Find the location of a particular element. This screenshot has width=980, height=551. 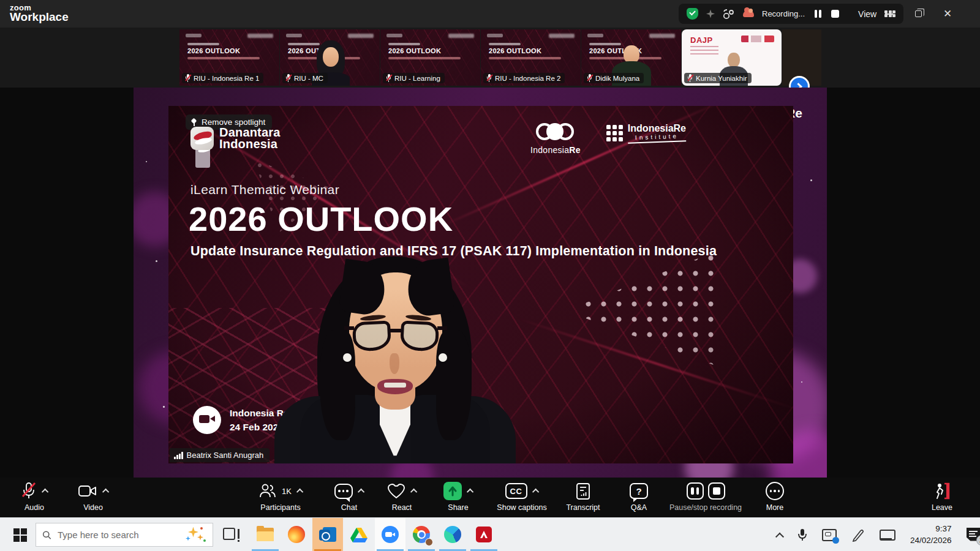

taskbar-chrome is located at coordinates (421, 534).